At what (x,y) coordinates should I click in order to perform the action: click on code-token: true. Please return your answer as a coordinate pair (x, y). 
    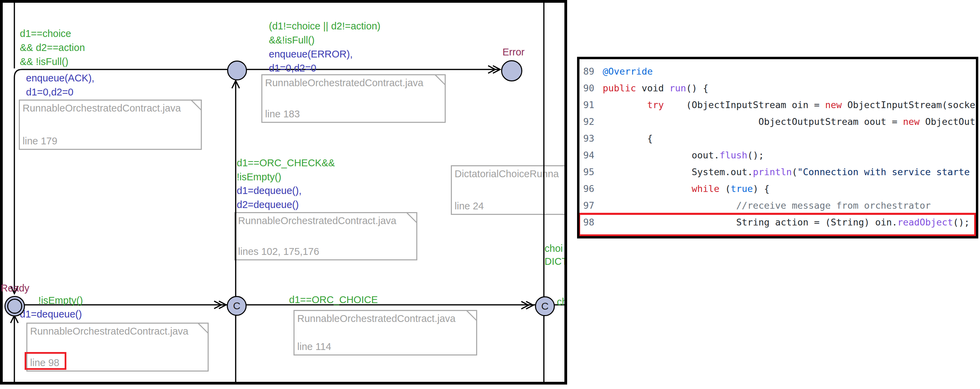
    Looking at the image, I should click on (742, 189).